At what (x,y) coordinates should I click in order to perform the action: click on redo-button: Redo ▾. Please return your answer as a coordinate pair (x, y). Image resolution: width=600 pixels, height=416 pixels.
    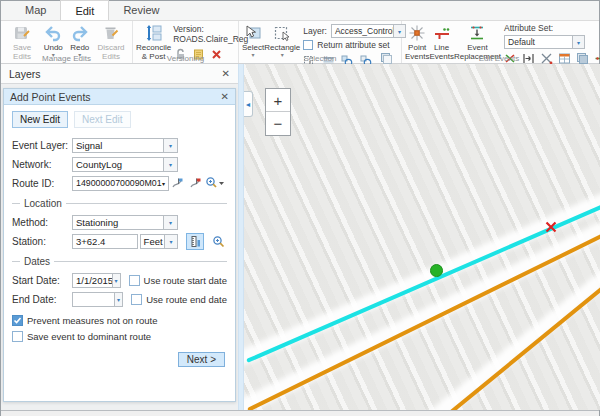
    Looking at the image, I should click on (80, 40).